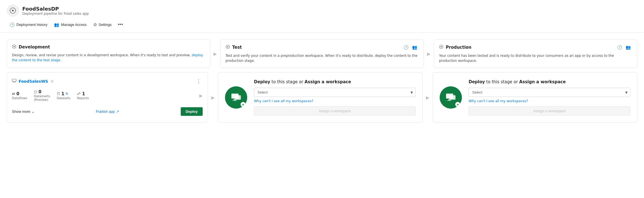 The width and height of the screenshot is (644, 198). Describe the element at coordinates (550, 92) in the screenshot. I see `prod-workspace-select: Select` at that location.